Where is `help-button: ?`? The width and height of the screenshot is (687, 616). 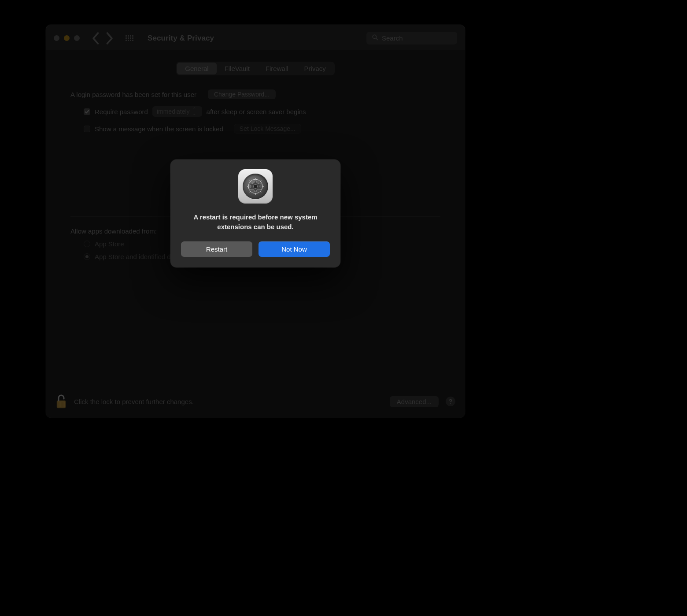 help-button: ? is located at coordinates (451, 401).